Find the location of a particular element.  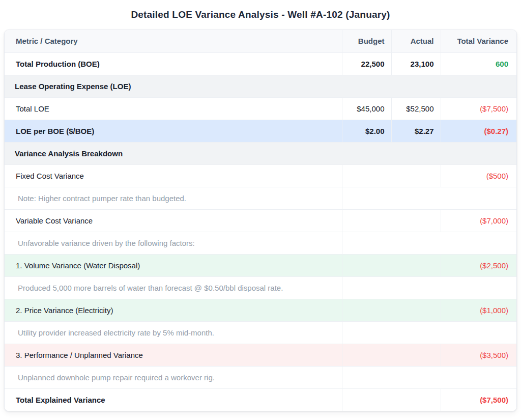

table-row: Unplanned downhole pump repair required … is located at coordinates (260, 377).